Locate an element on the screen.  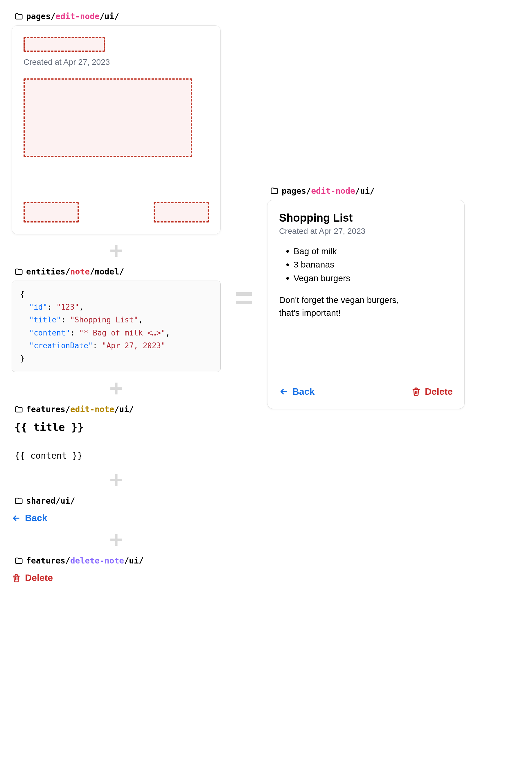
json-code-block: { "id": "123", "title": "Shopping List",… is located at coordinates (116, 326).